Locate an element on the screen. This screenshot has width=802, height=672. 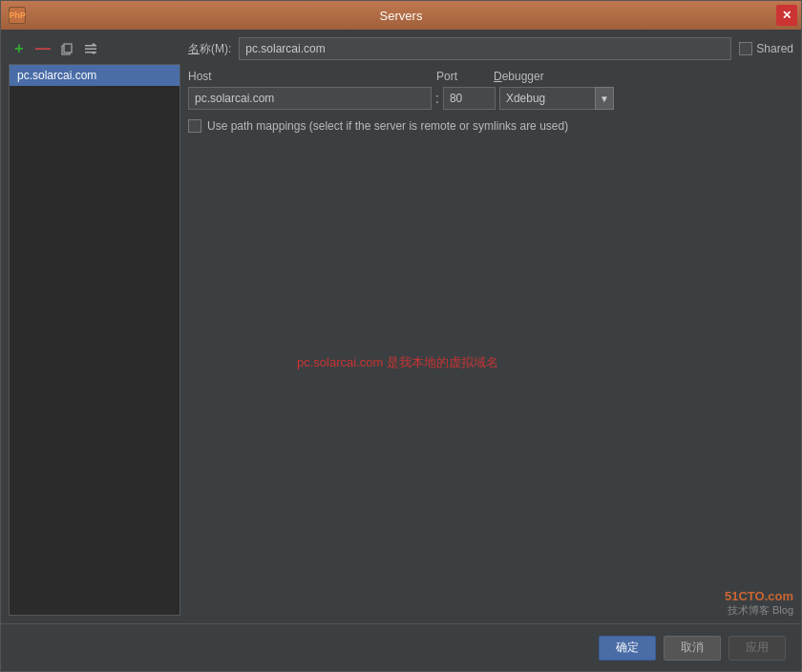
shared-label: Shared is located at coordinates (775, 49).